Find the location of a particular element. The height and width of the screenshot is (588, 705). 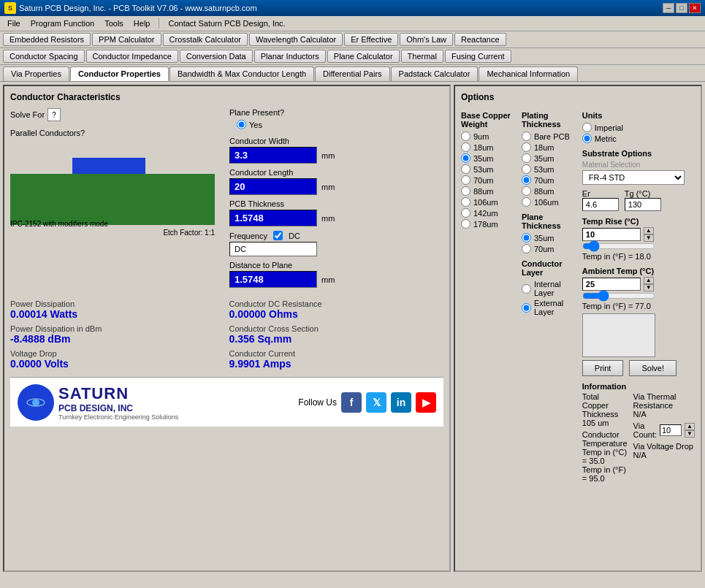

menu-contact: Contact Saturn PCB Design, Inc. is located at coordinates (226, 23).